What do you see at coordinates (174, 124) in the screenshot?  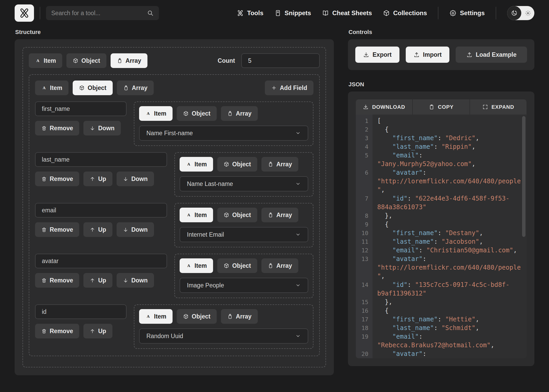 I see `structure-field-first_name: RemoveDownAItemObjectArrayName First-nam…` at bounding box center [174, 124].